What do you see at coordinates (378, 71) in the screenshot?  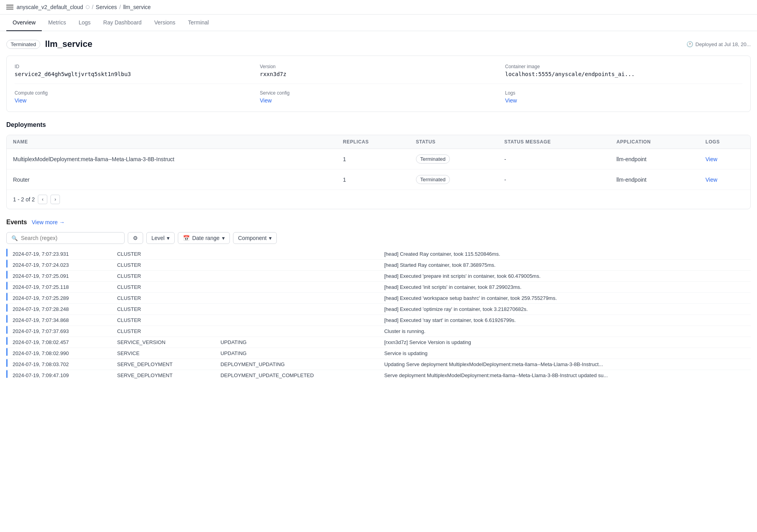 I see `info-version: Version rxxn3d7z` at bounding box center [378, 71].